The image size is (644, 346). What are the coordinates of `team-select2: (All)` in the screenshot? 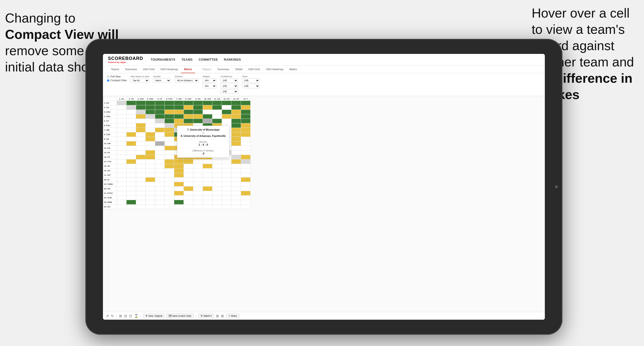 It's located at (251, 86).